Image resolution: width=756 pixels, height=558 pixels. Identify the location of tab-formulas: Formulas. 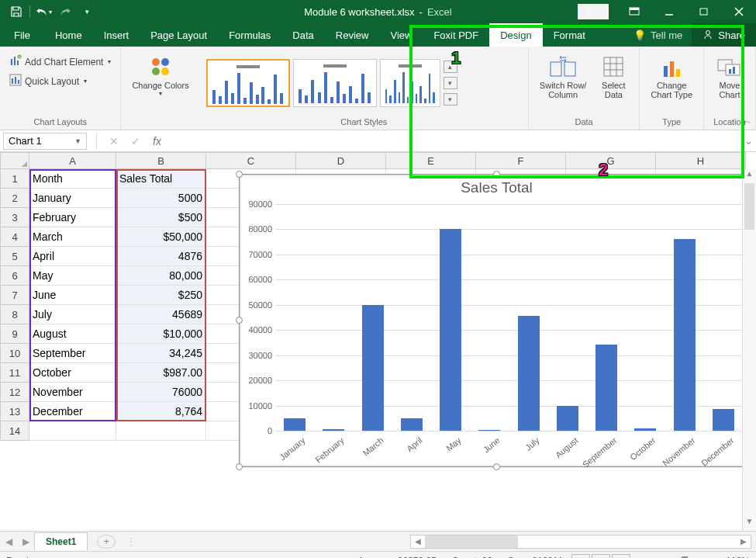
(250, 35).